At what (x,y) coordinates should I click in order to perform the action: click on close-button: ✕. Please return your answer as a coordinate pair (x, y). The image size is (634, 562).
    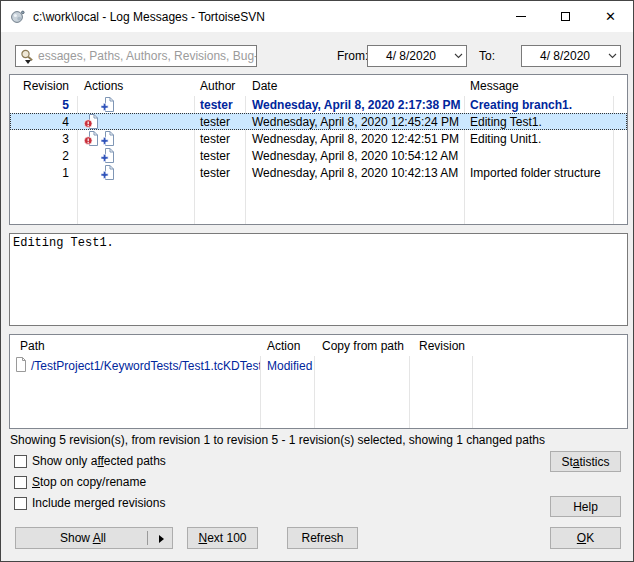
    Looking at the image, I should click on (610, 16).